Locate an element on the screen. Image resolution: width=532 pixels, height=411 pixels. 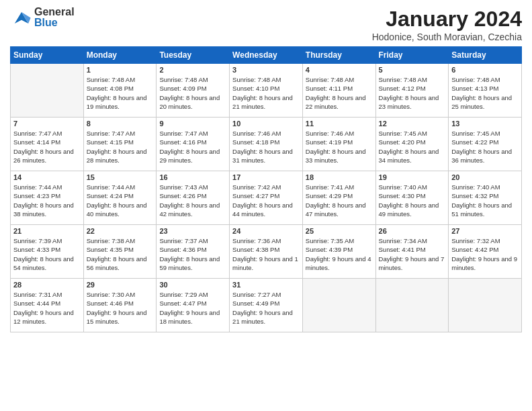
calendar-week-row: 21Sunrise: 7:39 AM Sunset: 4:33 PM Dayli… is located at coordinates (266, 252).